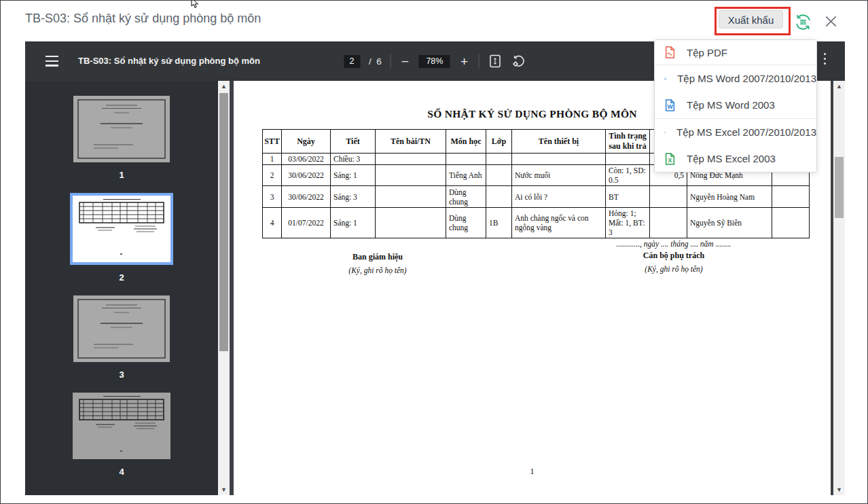 This screenshot has width=868, height=504. Describe the element at coordinates (379, 61) in the screenshot. I see `page-count: 6` at that location.